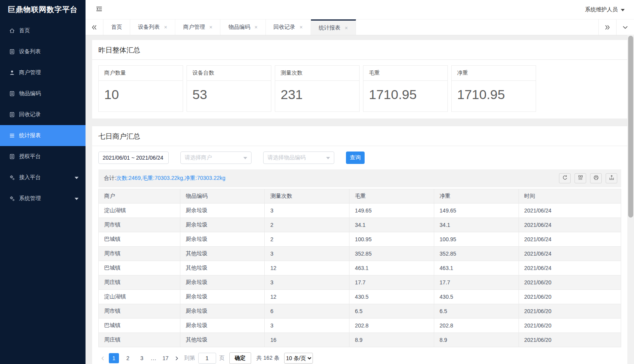  I want to click on sidebar-item-recycle-records: 回收记录, so click(43, 115).